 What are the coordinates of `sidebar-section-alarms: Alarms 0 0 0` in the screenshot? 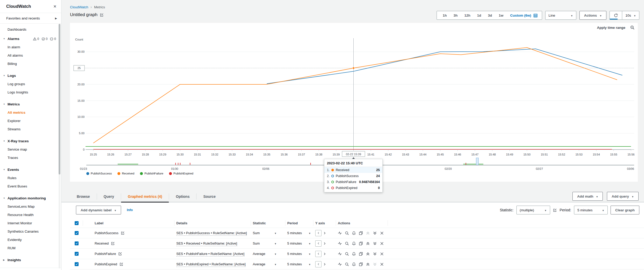 It's located at (31, 39).